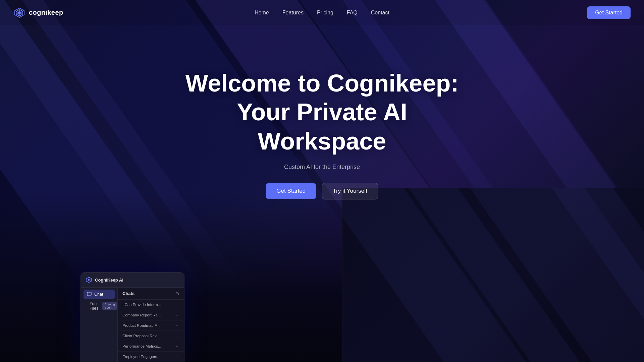  I want to click on nav-features: Features, so click(293, 13).